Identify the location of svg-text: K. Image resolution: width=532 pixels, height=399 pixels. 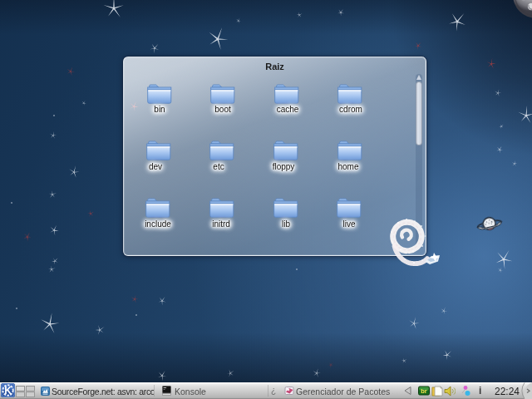
(8, 391).